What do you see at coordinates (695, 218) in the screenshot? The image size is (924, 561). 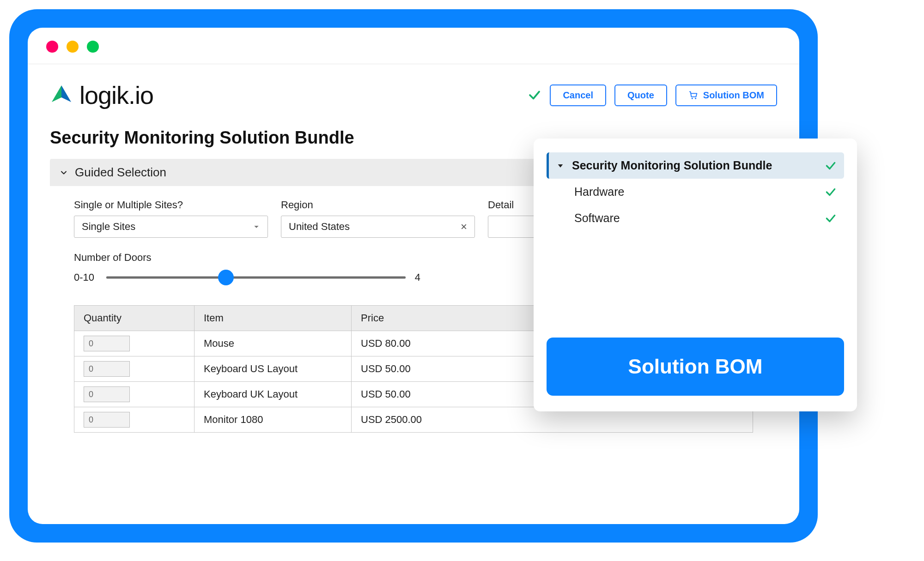 I see `bom-panel-child-row: Software` at bounding box center [695, 218].